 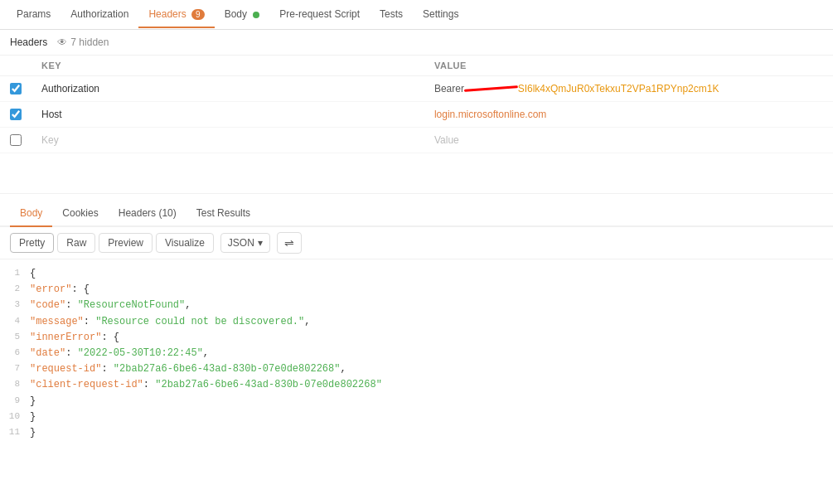 I want to click on line-number: 7, so click(x=18, y=369).